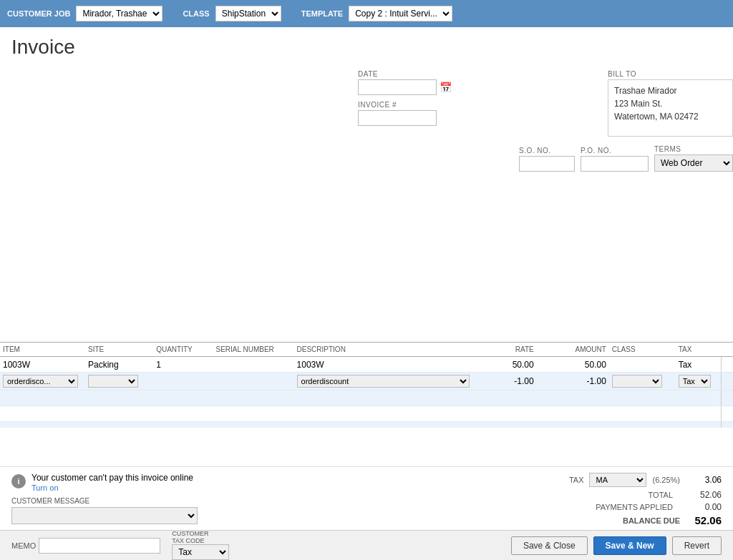  Describe the element at coordinates (183, 365) in the screenshot. I see `row1-quantity: 1` at that location.